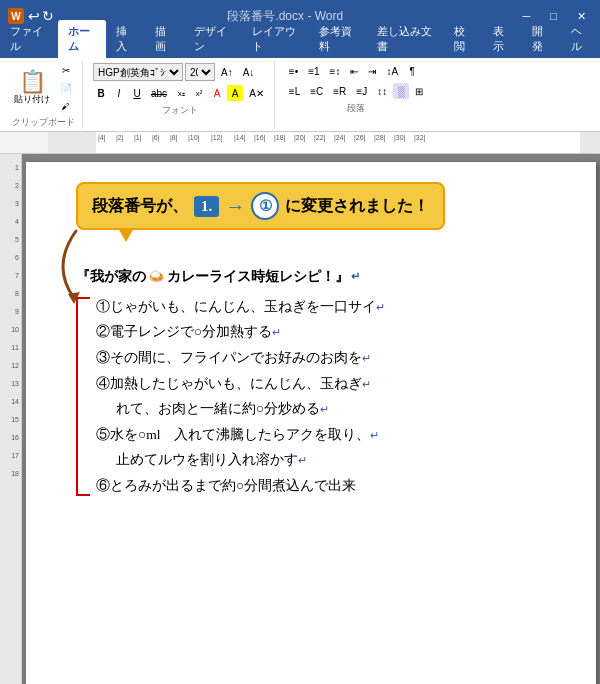  I want to click on decrease-font-button: A↓, so click(249, 72).